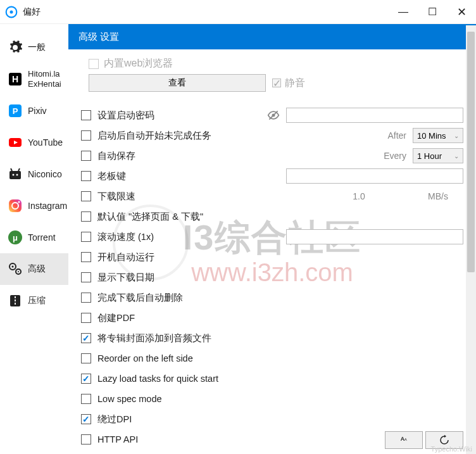 The width and height of the screenshot is (476, 454). I want to click on bosskey-label: 老板键, so click(111, 176).